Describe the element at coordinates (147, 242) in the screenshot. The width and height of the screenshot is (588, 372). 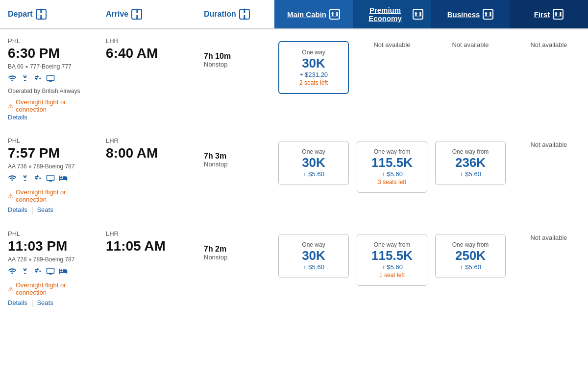
I see `arrive-col: LHR 11:05 AM` at that location.